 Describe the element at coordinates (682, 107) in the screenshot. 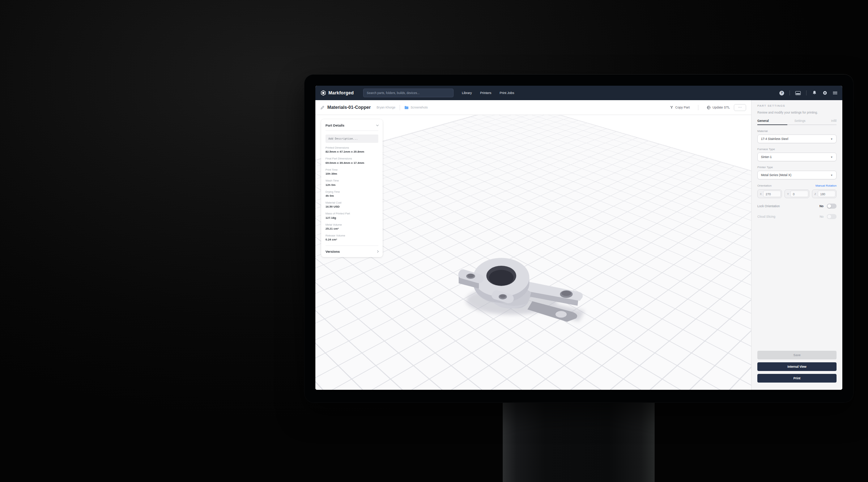

I see `copy-part-label: Copy Part` at that location.